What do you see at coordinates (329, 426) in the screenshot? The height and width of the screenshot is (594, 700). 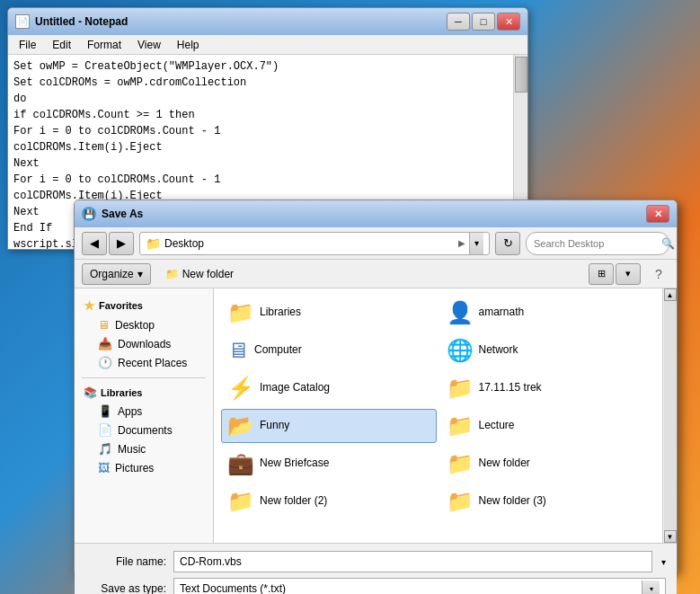 I see `file-item-funny: 📂 Funny` at bounding box center [329, 426].